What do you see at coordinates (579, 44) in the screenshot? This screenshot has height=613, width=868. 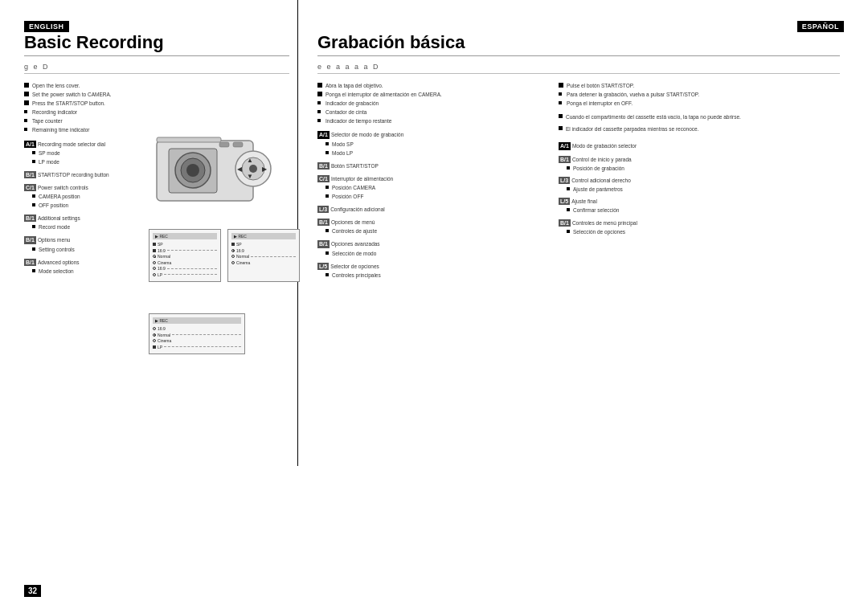 I see `espanol-title: Grabación básica` at bounding box center [579, 44].